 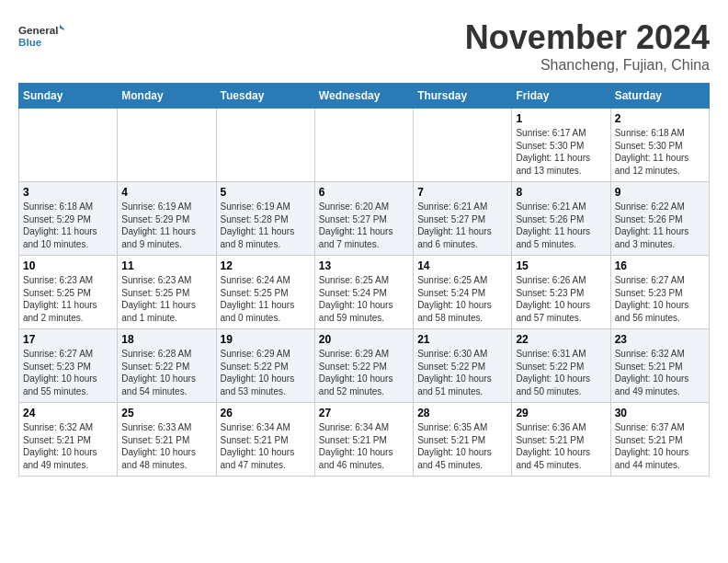 What do you see at coordinates (167, 366) in the screenshot?
I see `calendar-cell: 18Sunrise: 6:28 AM Sunset: 5:22 PM Dayli…` at bounding box center [167, 366].